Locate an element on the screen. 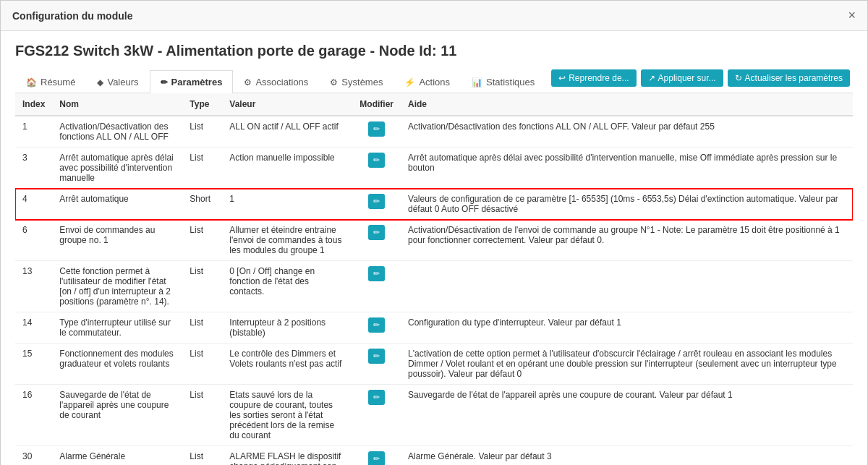 The height and width of the screenshot is (465, 868). cell-nom: Type d'interrupteur utilisé sur le commu… is located at coordinates (117, 328).